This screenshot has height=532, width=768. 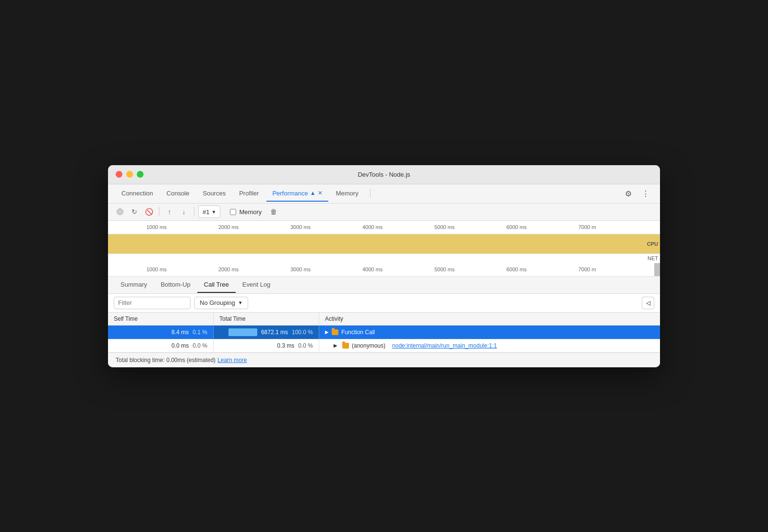 What do you see at coordinates (200, 332) in the screenshot?
I see `self-pct-1: 0.1 %` at bounding box center [200, 332].